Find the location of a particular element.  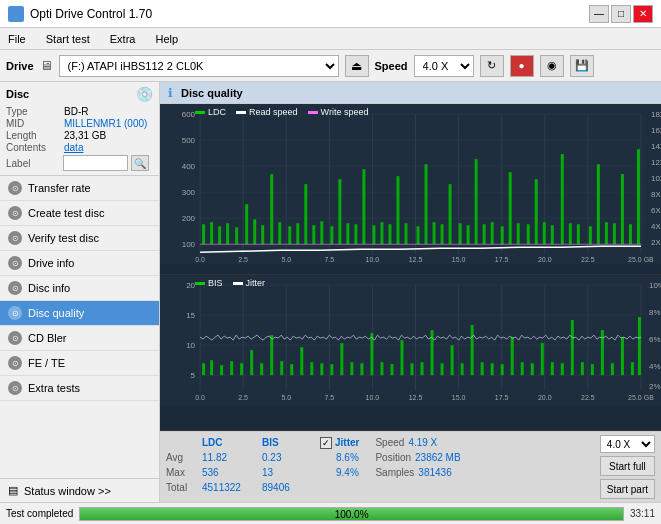

svg-text: 22.5 is located at coordinates (588, 260).